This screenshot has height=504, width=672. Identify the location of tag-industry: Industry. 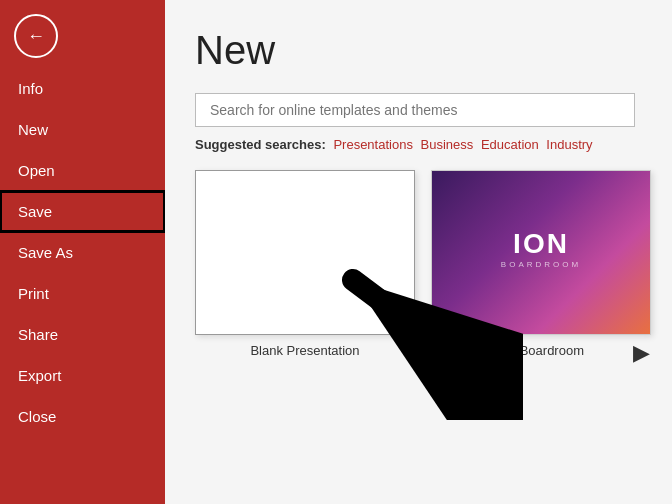
(569, 144).